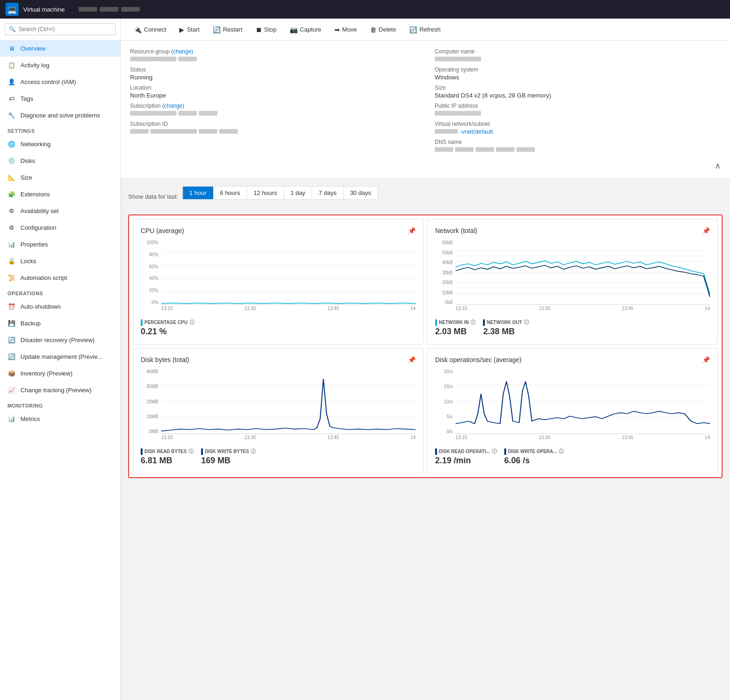 The height and width of the screenshot is (700, 730). Describe the element at coordinates (337, 30) in the screenshot. I see `move-icon: ➡` at that location.